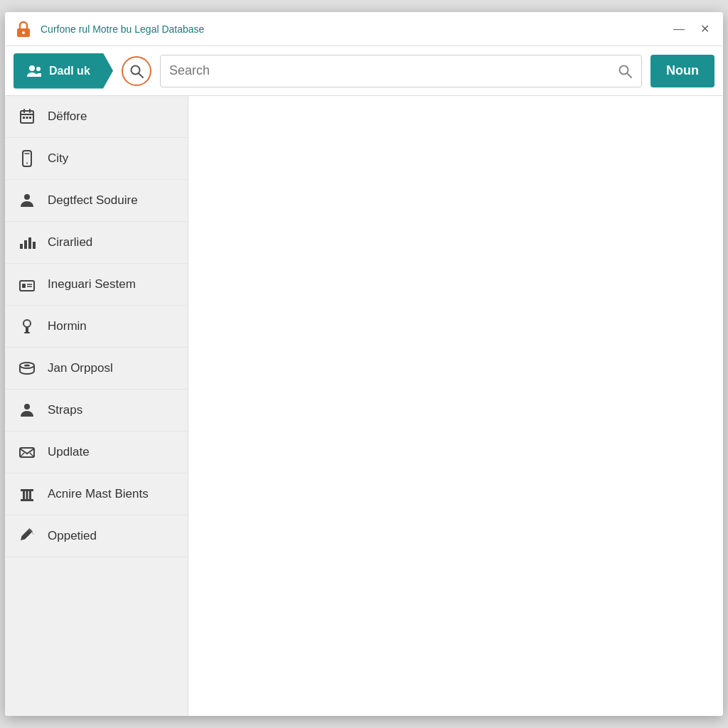 This screenshot has width=728, height=728. What do you see at coordinates (364, 71) in the screenshot?
I see `toolbar: Dadl uk Noun` at bounding box center [364, 71].